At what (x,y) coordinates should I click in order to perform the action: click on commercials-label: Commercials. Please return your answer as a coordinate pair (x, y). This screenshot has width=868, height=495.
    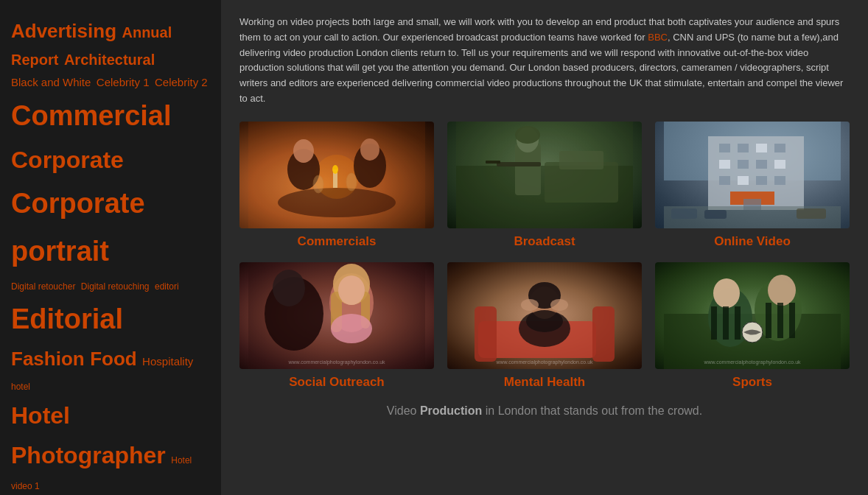
    Looking at the image, I should click on (337, 242).